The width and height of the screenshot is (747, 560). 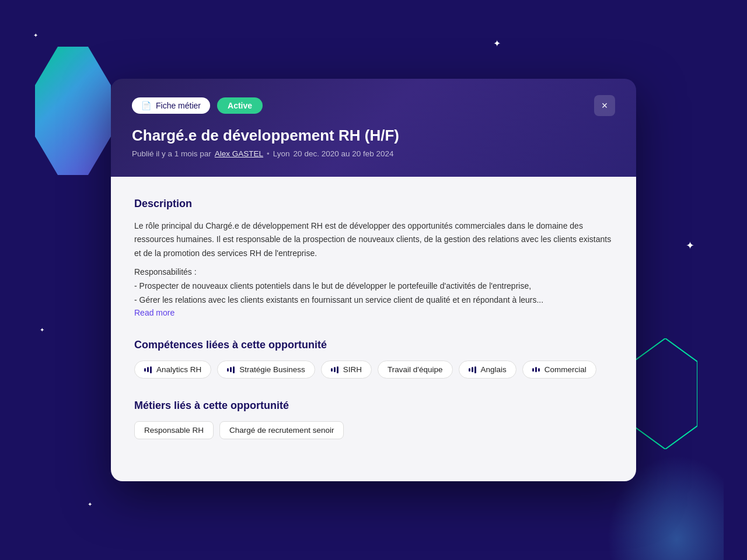 I want to click on description-section: Description Le rôle principal du Chargé.…, so click(x=374, y=258).